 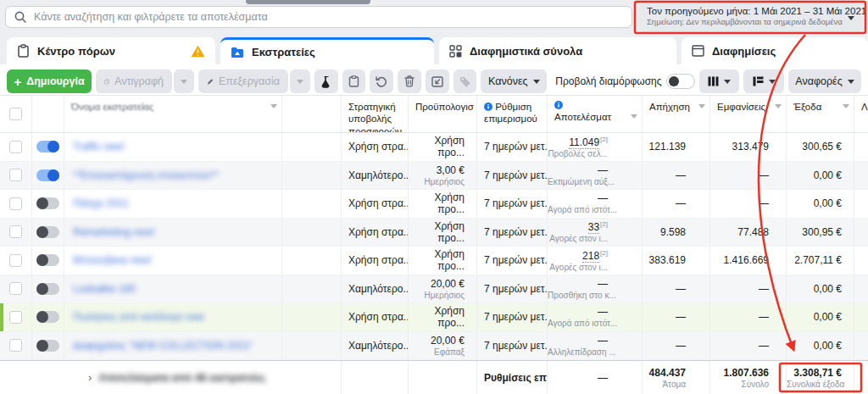 What do you see at coordinates (243, 81) in the screenshot?
I see `edit-button: Επεξεργασία` at bounding box center [243, 81].